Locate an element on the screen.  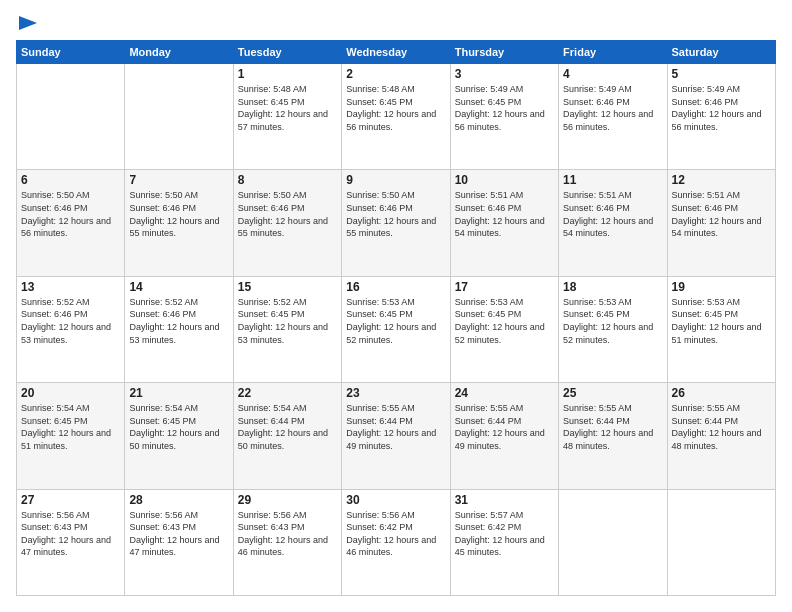
table-cell: 12Sunrise: 5:51 AM Sunset: 6:46 PM Dayli… is located at coordinates (721, 223).